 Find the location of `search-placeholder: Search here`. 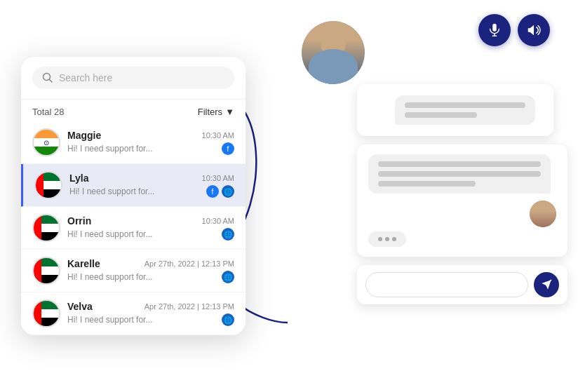

search-placeholder: Search here is located at coordinates (86, 78).